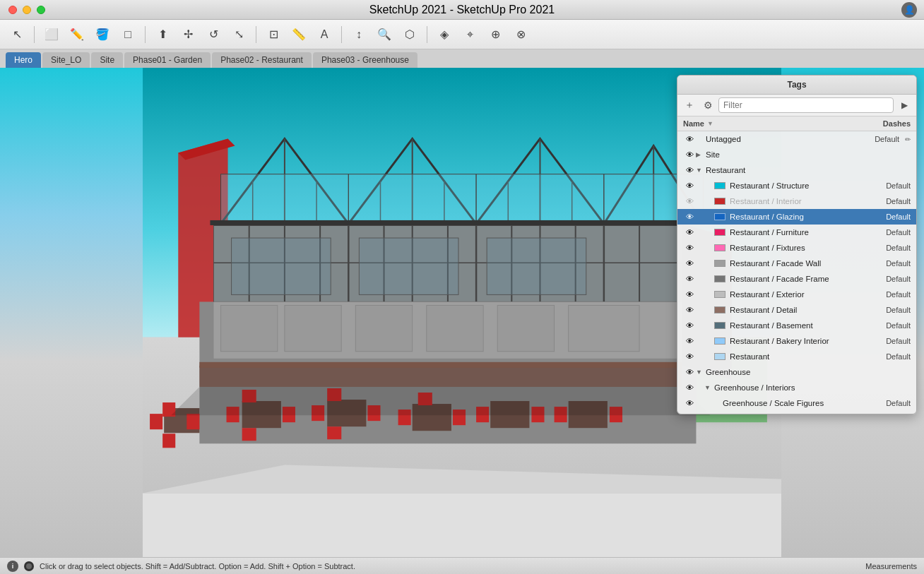 The image size is (924, 574). What do you see at coordinates (41, 10) in the screenshot?
I see `maximize-button` at bounding box center [41, 10].